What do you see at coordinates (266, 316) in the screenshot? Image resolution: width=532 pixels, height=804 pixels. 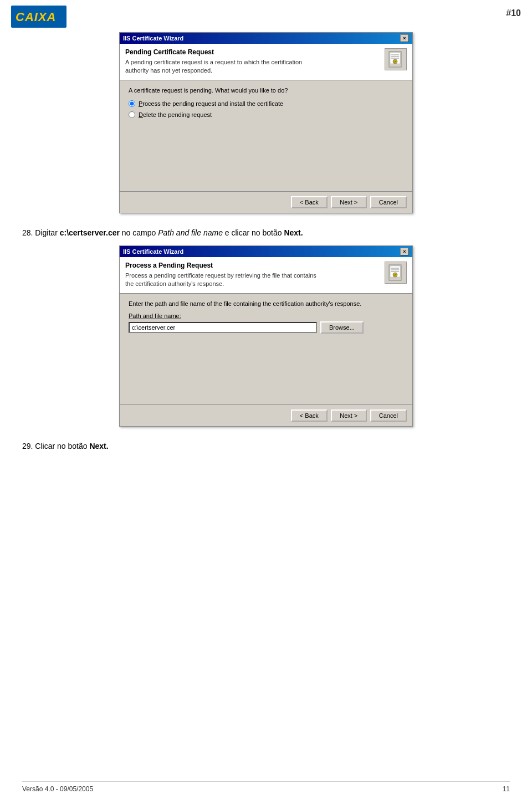 I see `dialog2-field-label: Path and file name:` at bounding box center [266, 316].